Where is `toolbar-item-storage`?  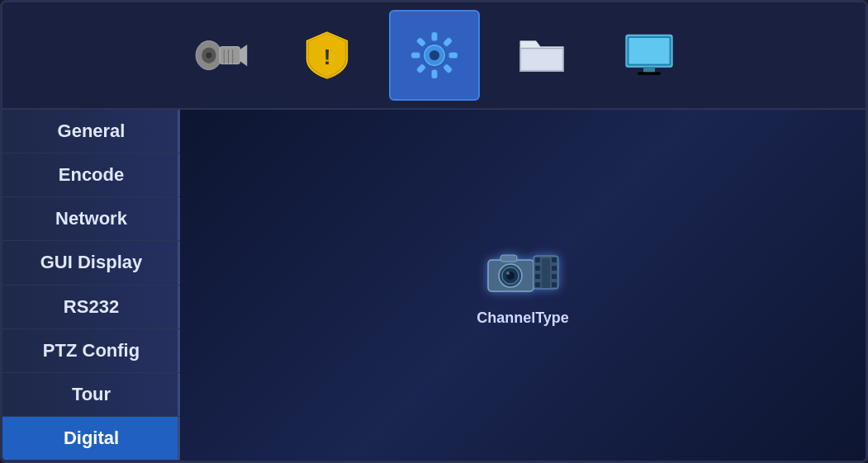
toolbar-item-storage is located at coordinates (542, 55).